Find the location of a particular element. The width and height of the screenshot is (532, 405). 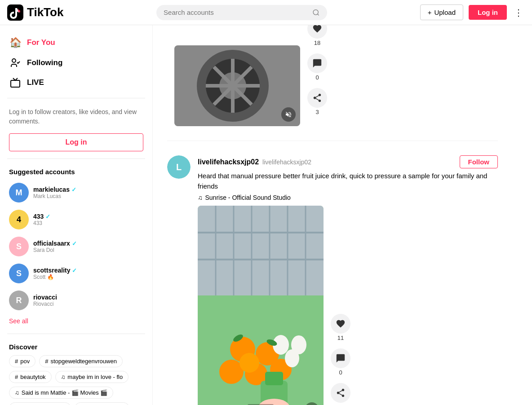

account-info-433: 433 ✓ 433 is located at coordinates (88, 220).